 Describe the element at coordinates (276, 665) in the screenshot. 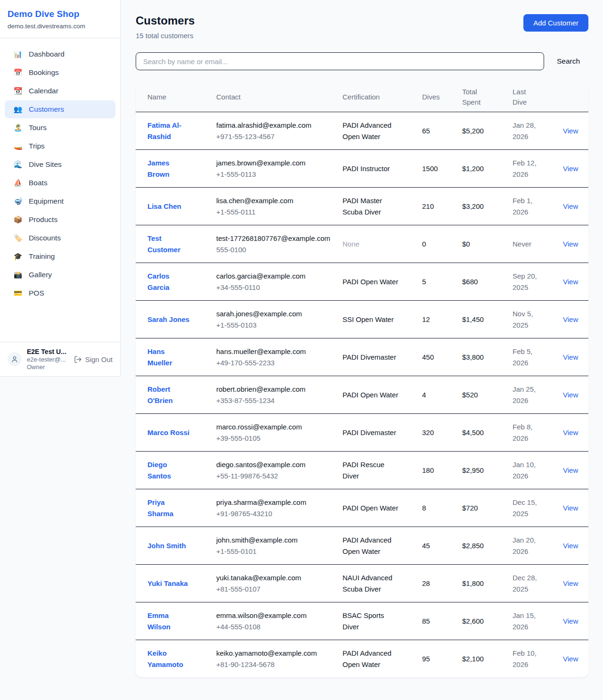

I see `customer-phone: +81-90-1234-5678` at that location.